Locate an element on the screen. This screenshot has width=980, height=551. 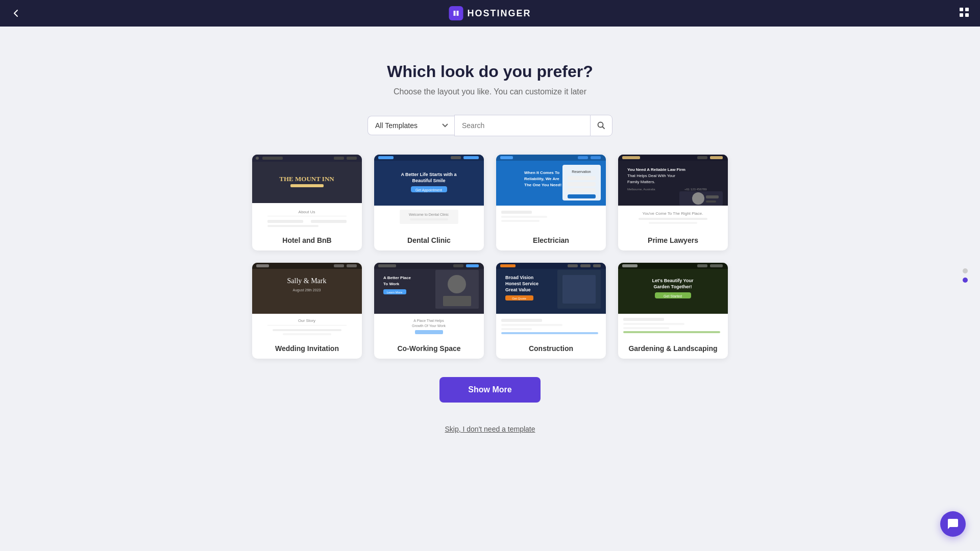
svg-text: Melbourne, Australia is located at coordinates (641, 189).